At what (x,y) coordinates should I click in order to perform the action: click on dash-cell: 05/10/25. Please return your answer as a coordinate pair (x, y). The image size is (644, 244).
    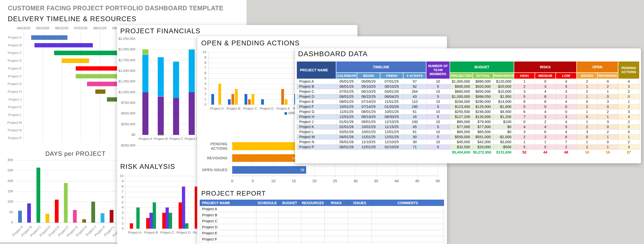
    Looking at the image, I should click on (369, 86).